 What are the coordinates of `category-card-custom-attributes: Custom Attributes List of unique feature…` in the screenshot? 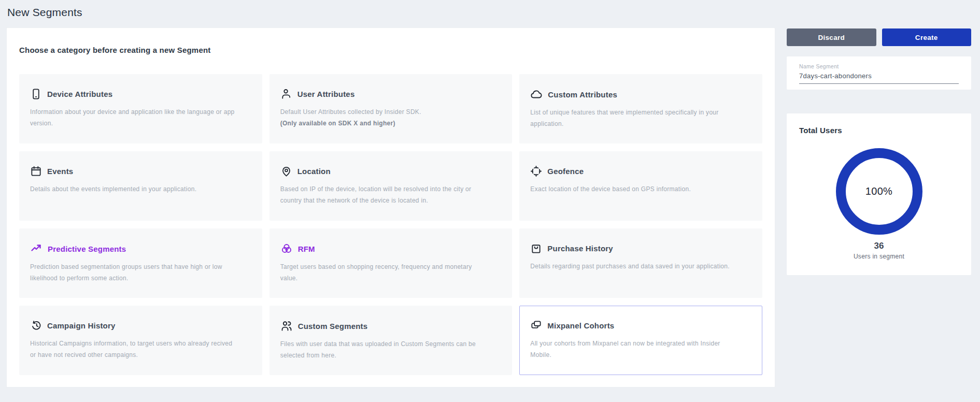 It's located at (641, 109).